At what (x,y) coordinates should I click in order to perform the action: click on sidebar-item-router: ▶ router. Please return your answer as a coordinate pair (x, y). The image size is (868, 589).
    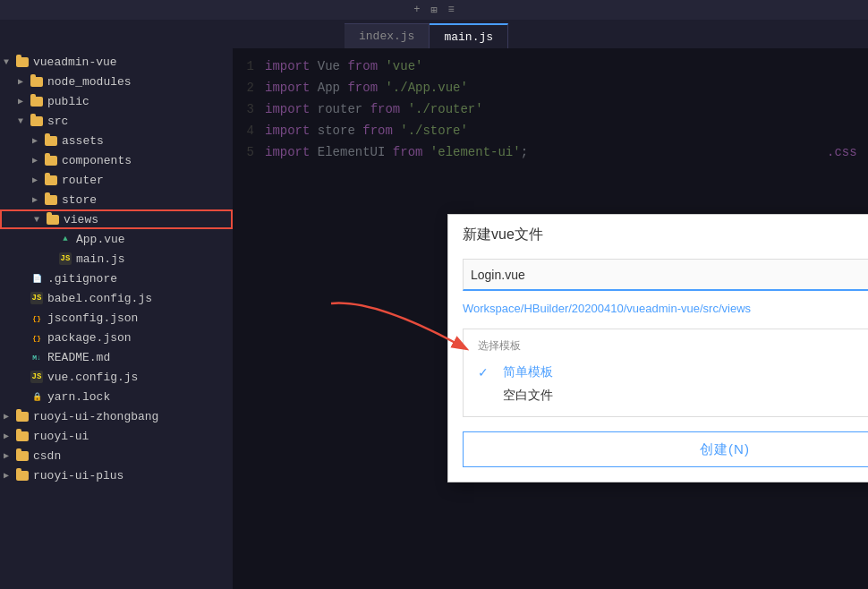
    Looking at the image, I should click on (116, 180).